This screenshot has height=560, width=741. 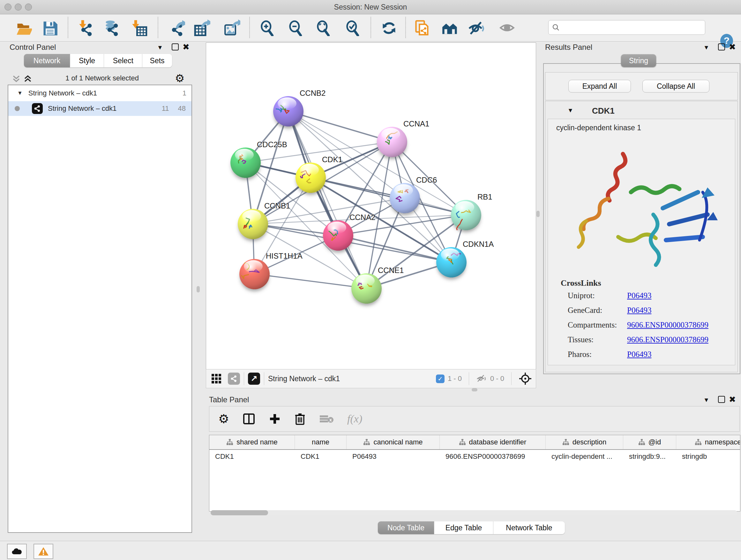 What do you see at coordinates (708, 456) in the screenshot?
I see `table-cell: stringdb` at bounding box center [708, 456].